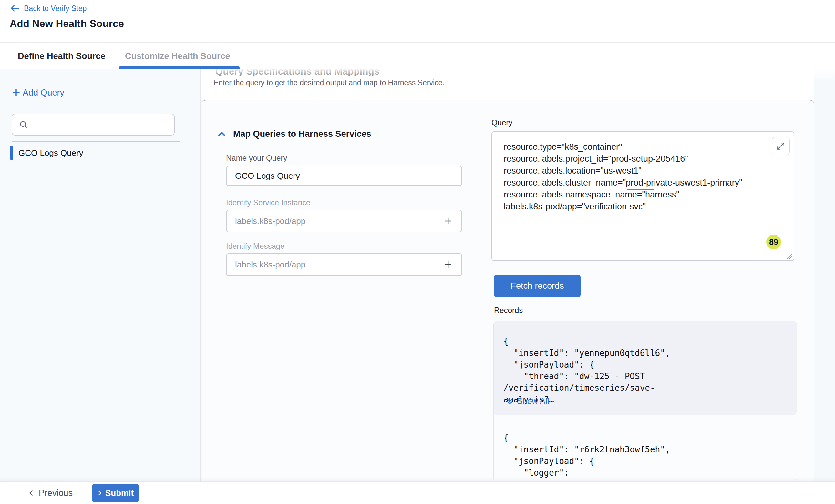 The image size is (835, 504). I want to click on service-instance-placeholder: labels.k8s-pod/app, so click(270, 221).